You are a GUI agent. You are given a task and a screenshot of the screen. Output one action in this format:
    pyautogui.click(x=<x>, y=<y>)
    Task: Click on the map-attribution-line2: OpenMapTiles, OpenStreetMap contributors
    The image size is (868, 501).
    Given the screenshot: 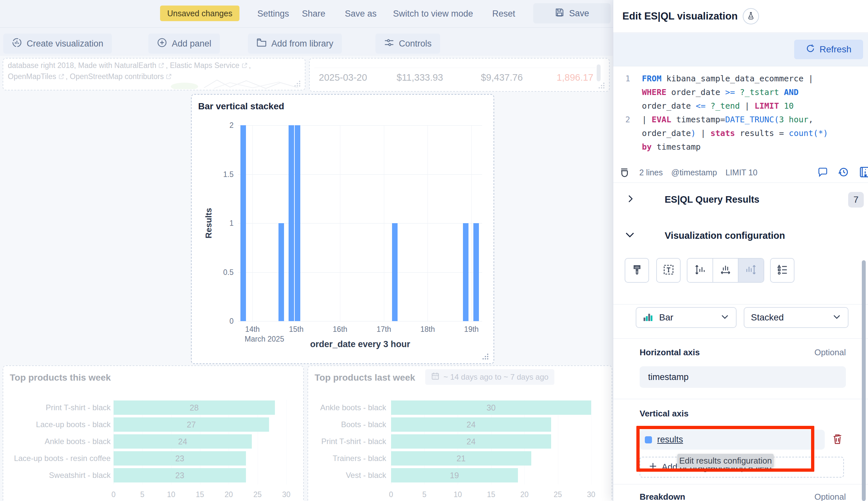 What is the action you would take?
    pyautogui.click(x=90, y=76)
    